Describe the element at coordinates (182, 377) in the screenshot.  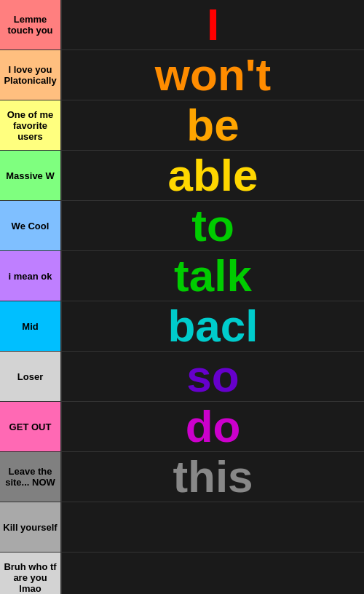
I see `tier-row: Loserso` at that location.